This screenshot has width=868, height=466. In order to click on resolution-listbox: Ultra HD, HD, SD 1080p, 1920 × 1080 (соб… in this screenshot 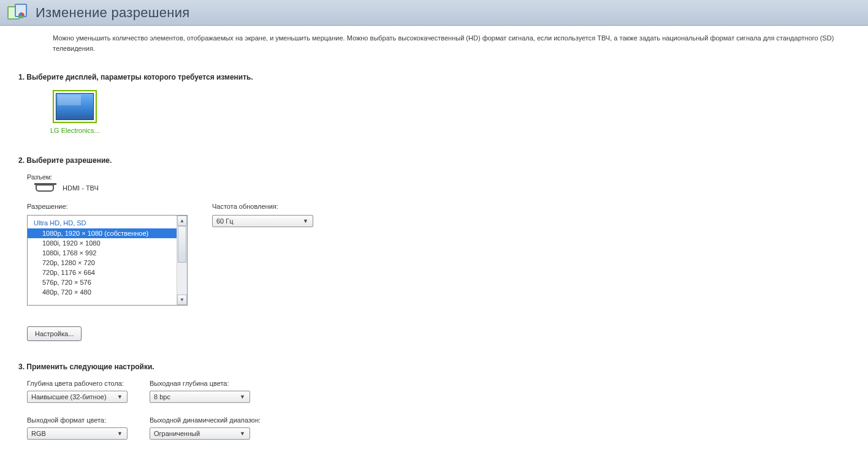, I will do `click(107, 260)`.